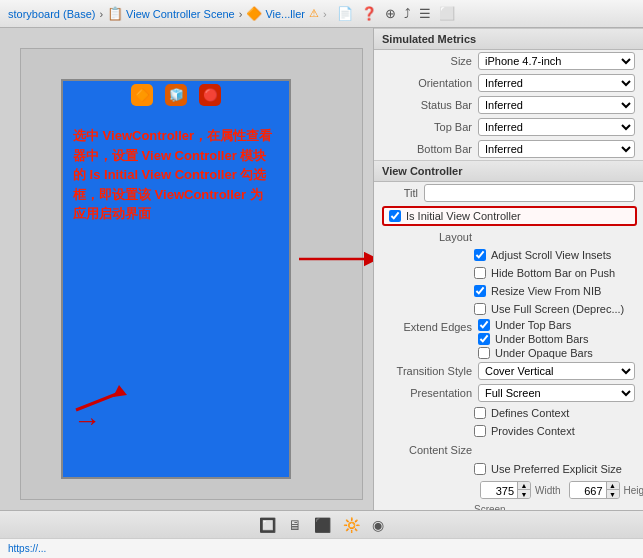 This screenshot has width=643, height=558. What do you see at coordinates (395, 216) in the screenshot?
I see `is-initial-checkbox` at bounding box center [395, 216].